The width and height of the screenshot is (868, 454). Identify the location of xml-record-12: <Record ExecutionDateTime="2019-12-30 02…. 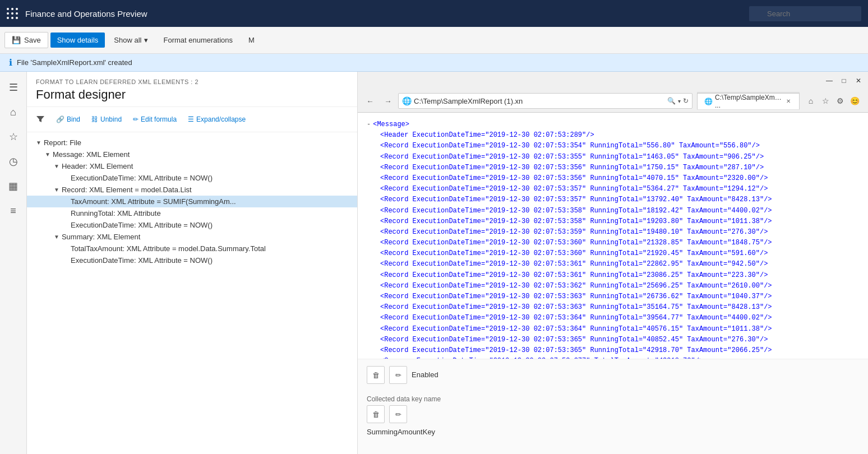
(613, 265).